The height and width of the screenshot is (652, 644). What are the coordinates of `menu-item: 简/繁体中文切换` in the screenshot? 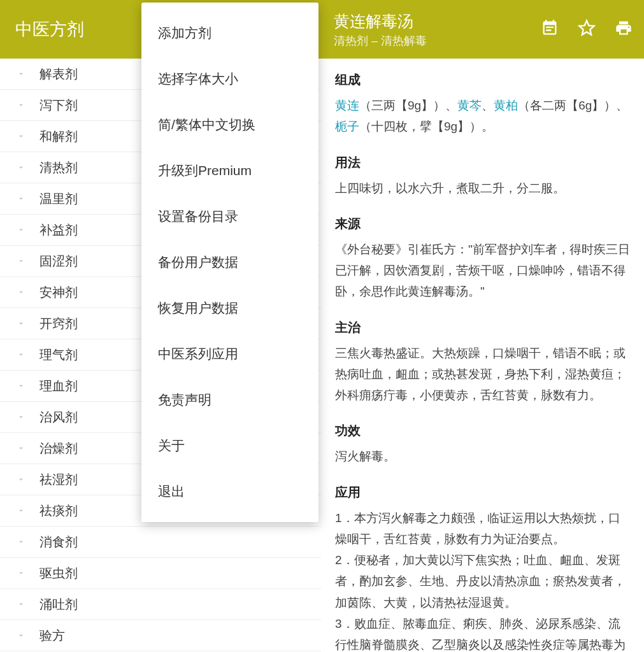 It's located at (230, 125).